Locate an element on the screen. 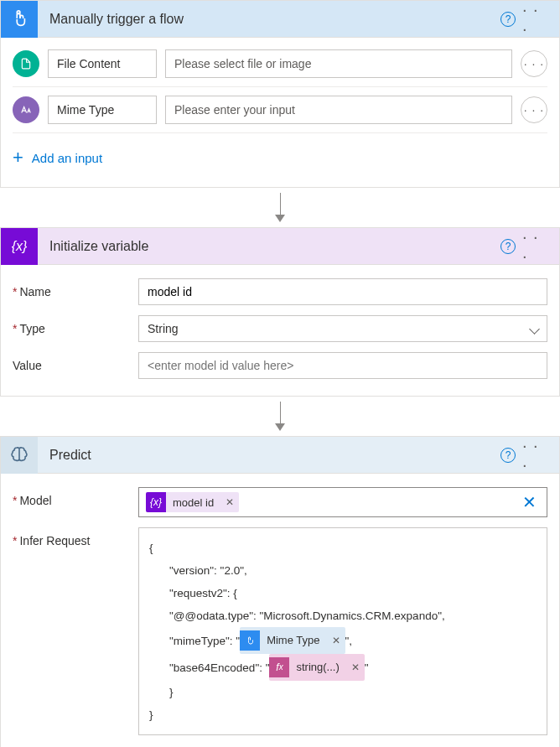  model-input: {x} model id ✕ ✕ is located at coordinates (343, 502).